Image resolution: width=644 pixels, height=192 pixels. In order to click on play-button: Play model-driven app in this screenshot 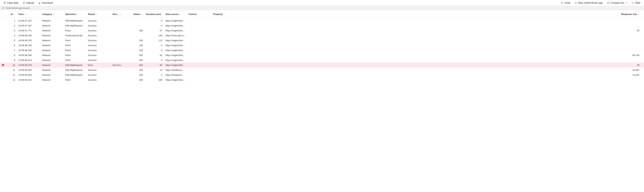, I will do `click(589, 3)`.